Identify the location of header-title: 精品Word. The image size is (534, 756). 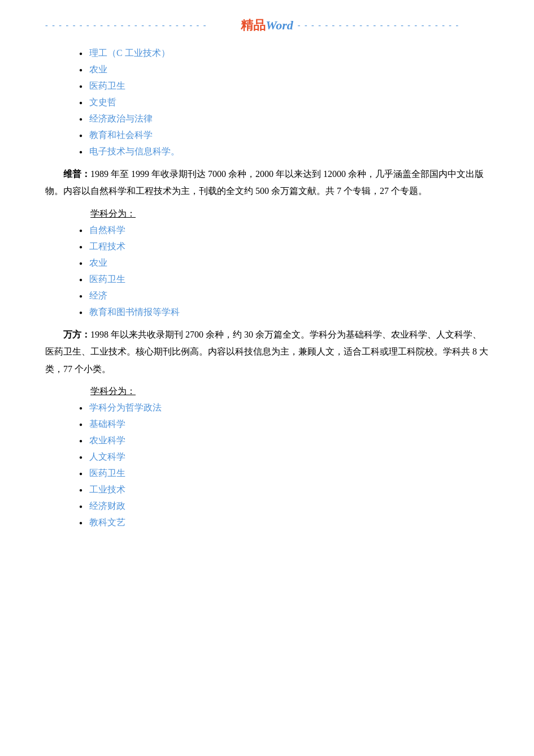
(267, 25).